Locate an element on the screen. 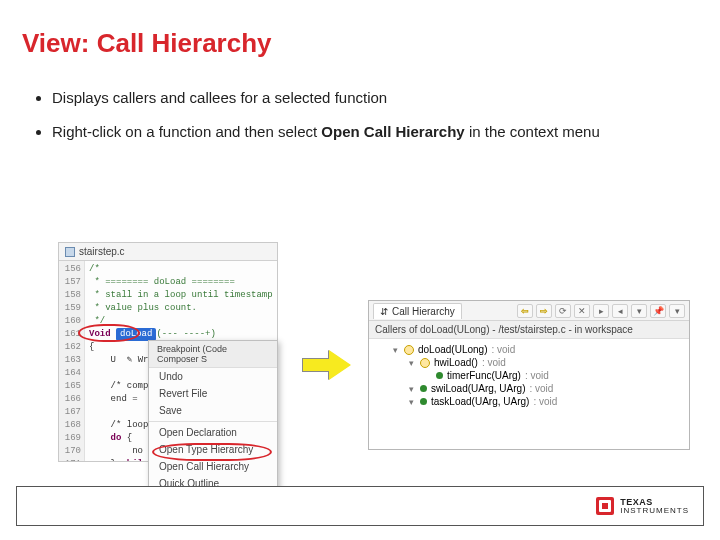 The height and width of the screenshot is (540, 720). context-menu-item: Undo is located at coordinates (213, 376).